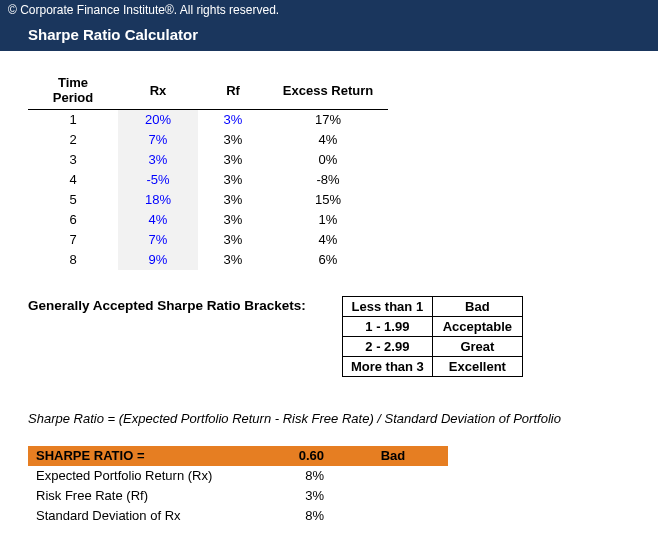 The height and width of the screenshot is (550, 658). What do you see at coordinates (148, 496) in the screenshot?
I see `result-line-label: Risk Free Rate (Rf)` at bounding box center [148, 496].